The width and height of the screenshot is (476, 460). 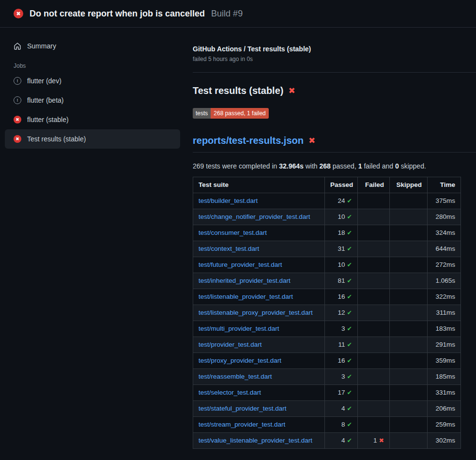 What do you see at coordinates (343, 424) in the screenshot?
I see `passed-cell-count: 8` at bounding box center [343, 424].